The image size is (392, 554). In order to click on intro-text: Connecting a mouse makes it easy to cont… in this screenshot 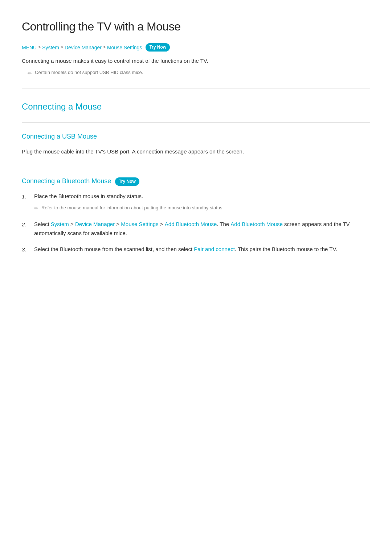, I will do `click(196, 61)`.